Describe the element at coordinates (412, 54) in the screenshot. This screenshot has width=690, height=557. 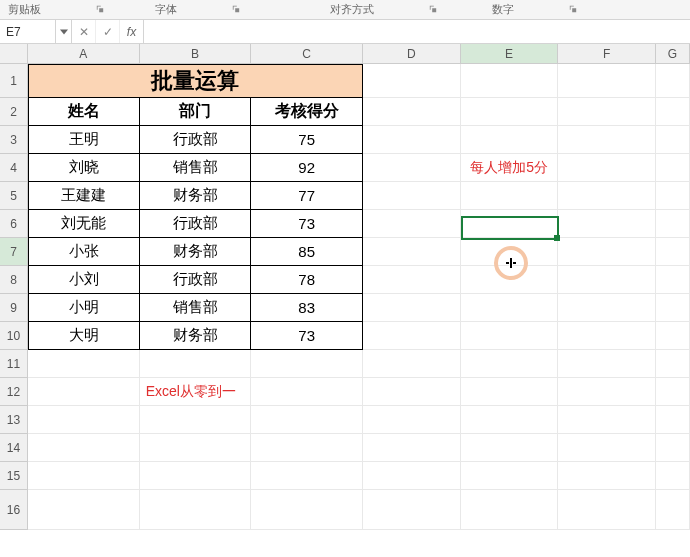
I see `col-header-D: D` at that location.